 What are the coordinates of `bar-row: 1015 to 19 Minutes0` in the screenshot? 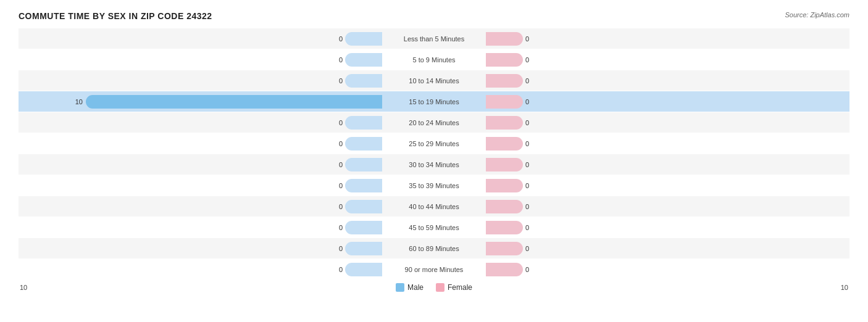 It's located at (434, 101).